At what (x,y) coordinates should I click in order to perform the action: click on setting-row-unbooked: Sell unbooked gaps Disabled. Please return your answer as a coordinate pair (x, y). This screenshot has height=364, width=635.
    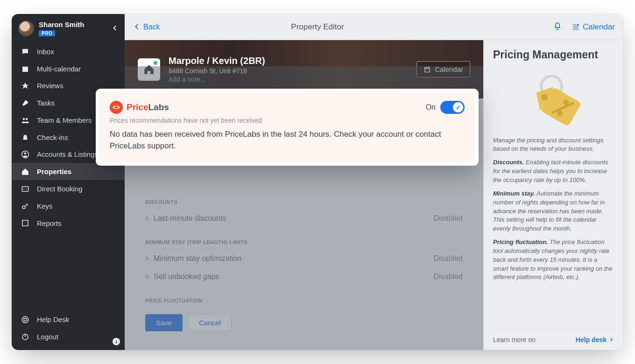
    Looking at the image, I should click on (304, 276).